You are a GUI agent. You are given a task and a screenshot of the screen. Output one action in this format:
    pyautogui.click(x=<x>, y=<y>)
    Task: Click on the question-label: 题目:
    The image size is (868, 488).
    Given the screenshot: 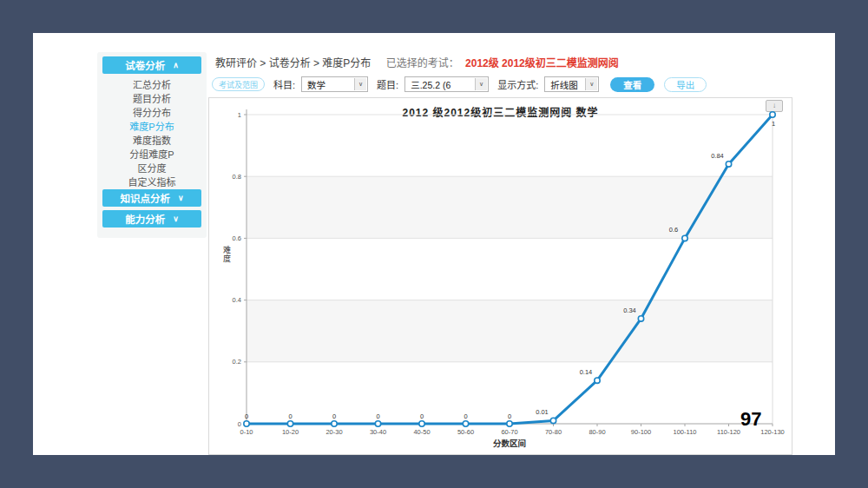 What is the action you would take?
    pyautogui.click(x=387, y=84)
    